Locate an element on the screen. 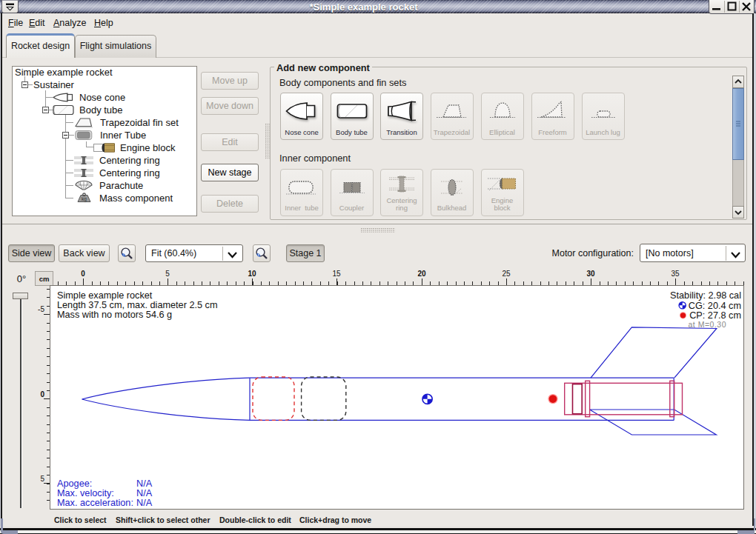 Image resolution: width=756 pixels, height=534 pixels. svg-text: Apogee: is located at coordinates (74, 484).